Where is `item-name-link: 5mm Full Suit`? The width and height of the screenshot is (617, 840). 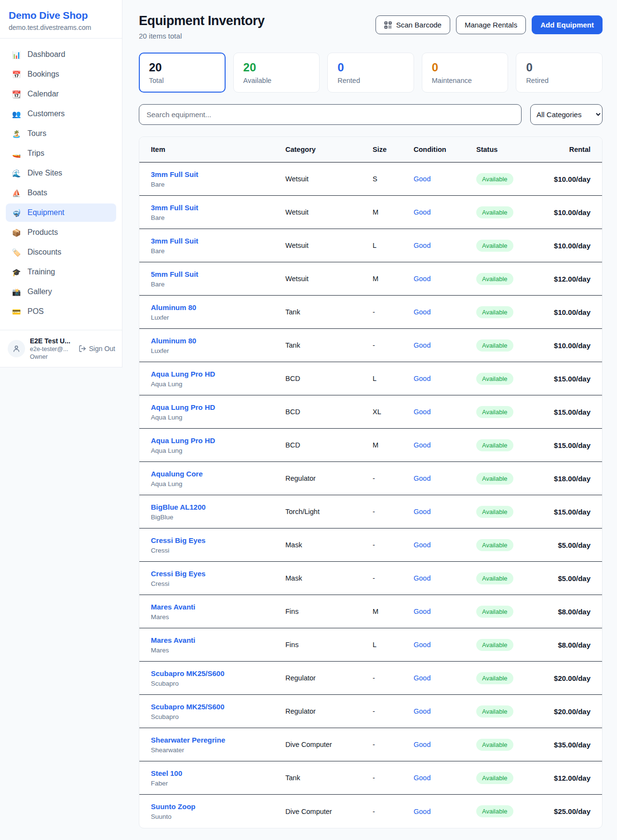
item-name-link: 5mm Full Suit is located at coordinates (218, 274).